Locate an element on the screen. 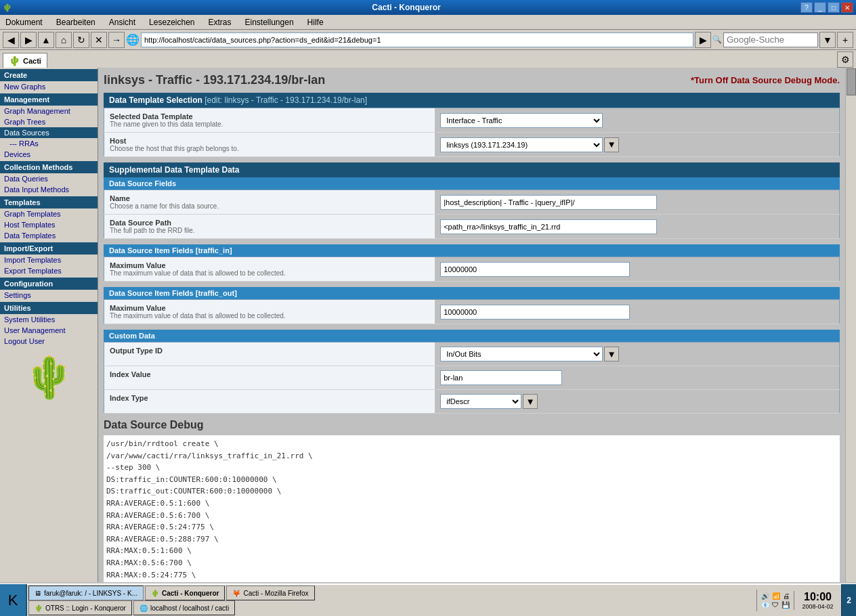 This screenshot has width=856, height=616. title-bar-buttons: ? _ □ ✕ is located at coordinates (827, 7).